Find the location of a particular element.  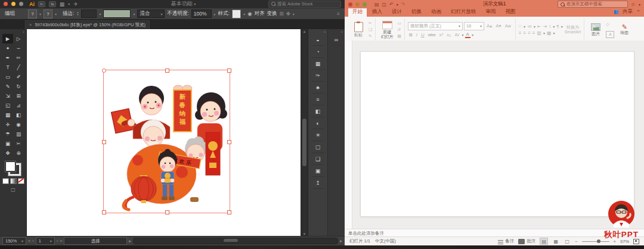

swatches-panel-icon: ▦ is located at coordinates (318, 64).